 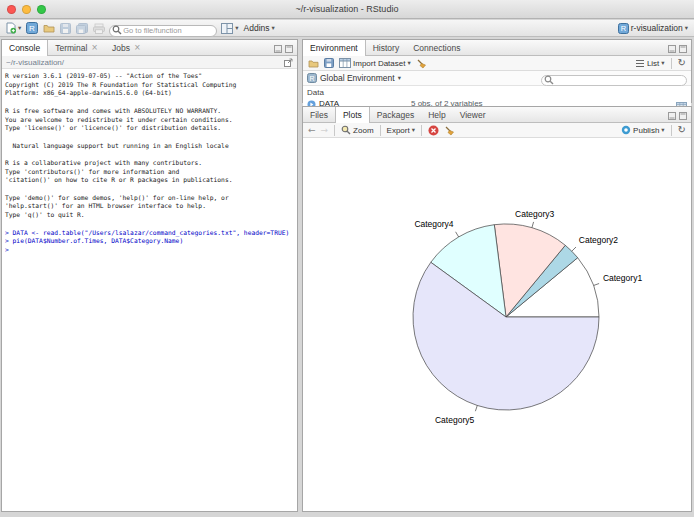 I want to click on tab-connections: Connections, so click(x=436, y=48).